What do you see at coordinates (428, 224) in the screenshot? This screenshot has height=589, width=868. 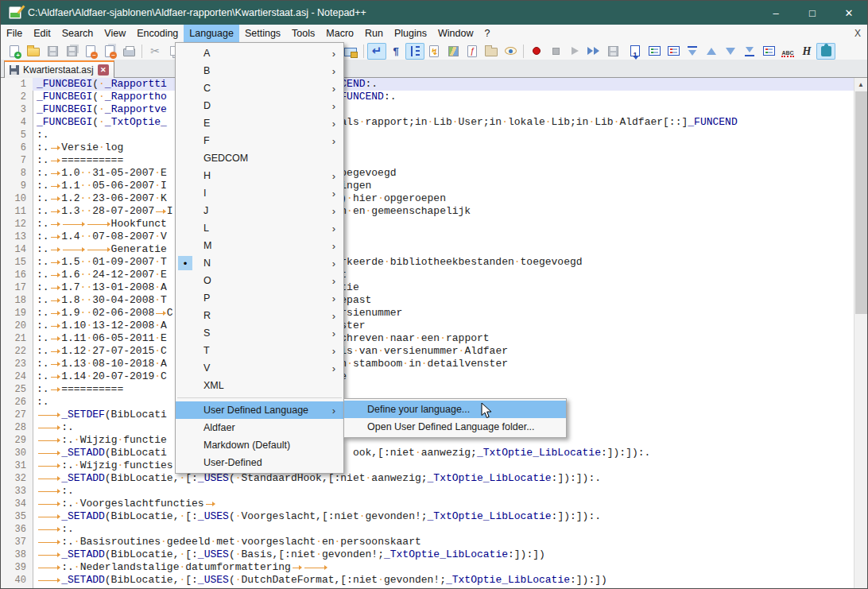 I see `code-line: 12:.Hookfunct` at bounding box center [428, 224].